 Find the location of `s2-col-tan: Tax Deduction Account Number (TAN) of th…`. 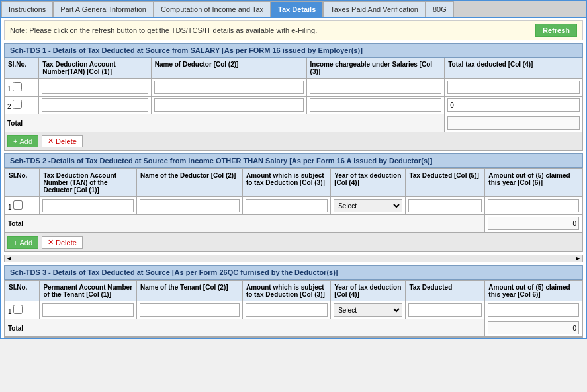

s2-col-tan: Tax Deduction Account Number (TAN) of th… is located at coordinates (89, 183).